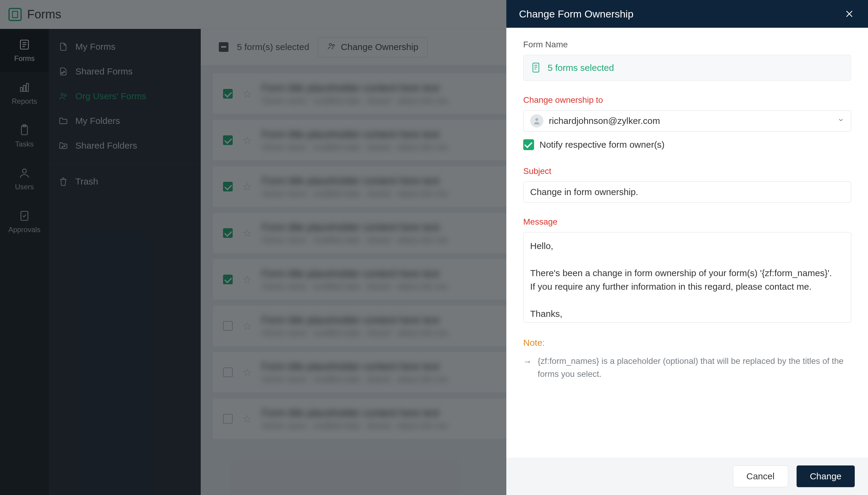 The height and width of the screenshot is (495, 868). I want to click on avatar-icon, so click(537, 121).